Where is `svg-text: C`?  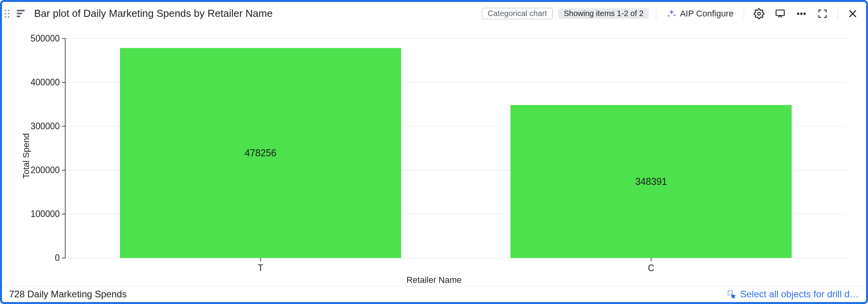 svg-text: C is located at coordinates (651, 268).